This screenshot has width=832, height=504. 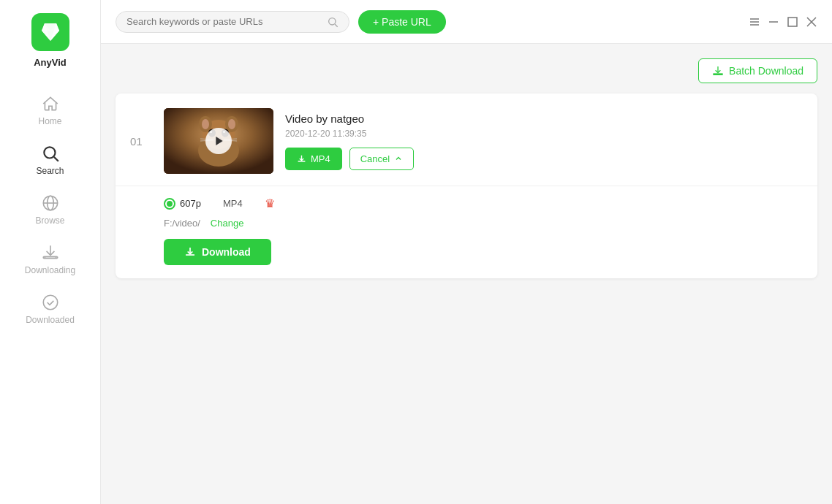 What do you see at coordinates (314, 159) in the screenshot?
I see `mp4-button: MP4` at bounding box center [314, 159].